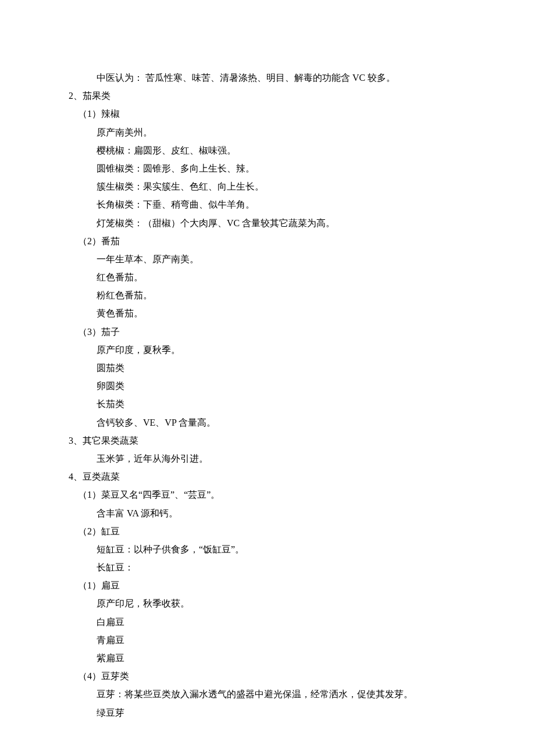 The image size is (535, 756). Describe the element at coordinates (268, 532) in the screenshot. I see `text-line: （2）缸豆` at that location.